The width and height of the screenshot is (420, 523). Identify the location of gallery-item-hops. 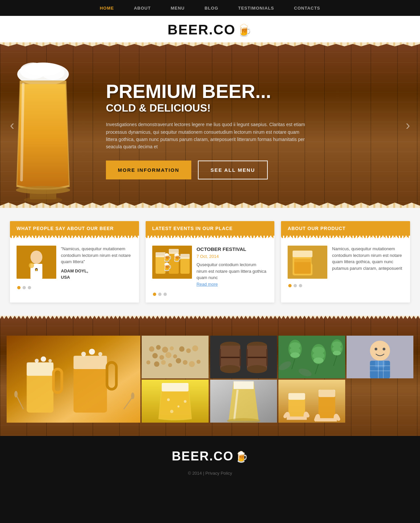
(312, 357).